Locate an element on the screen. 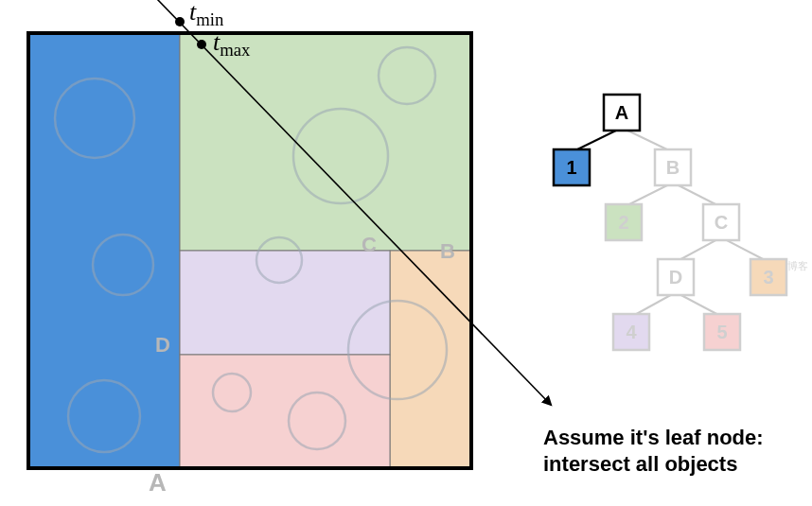 The image size is (812, 506). tree-node-label: 3 is located at coordinates (768, 277).